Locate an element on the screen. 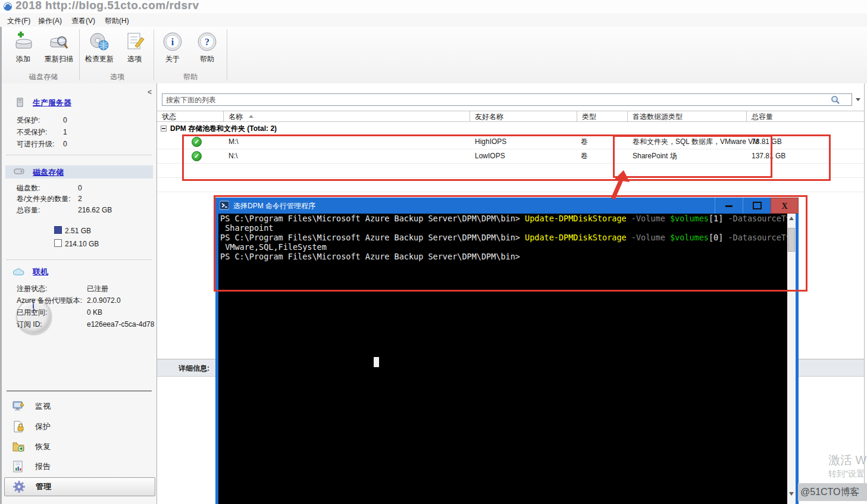  table-row: ✓ M:\ HighIOPS 卷 卷和文件夹，SQL 数据库，VMware VM… is located at coordinates (511, 142).